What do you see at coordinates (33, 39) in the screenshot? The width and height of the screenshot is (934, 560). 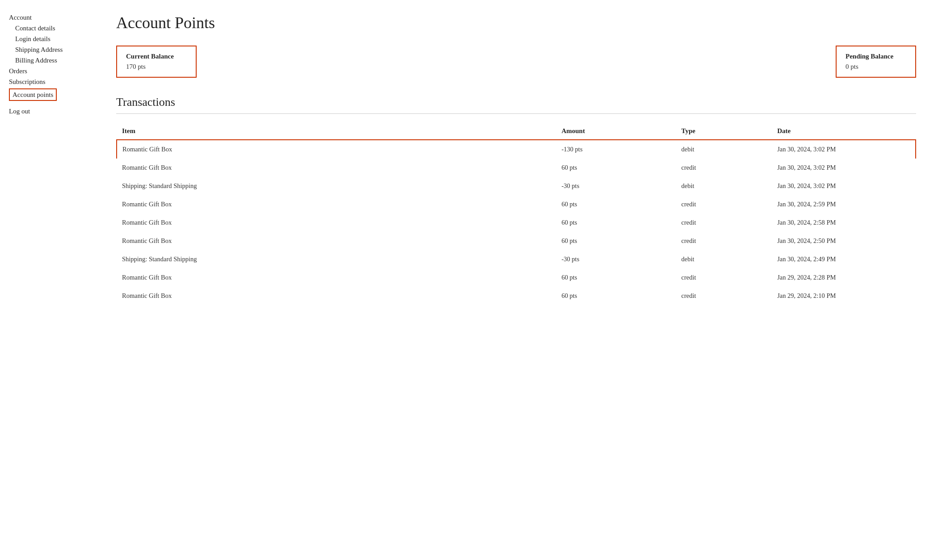 I see `sidebar-item-login-details: Login details` at bounding box center [33, 39].